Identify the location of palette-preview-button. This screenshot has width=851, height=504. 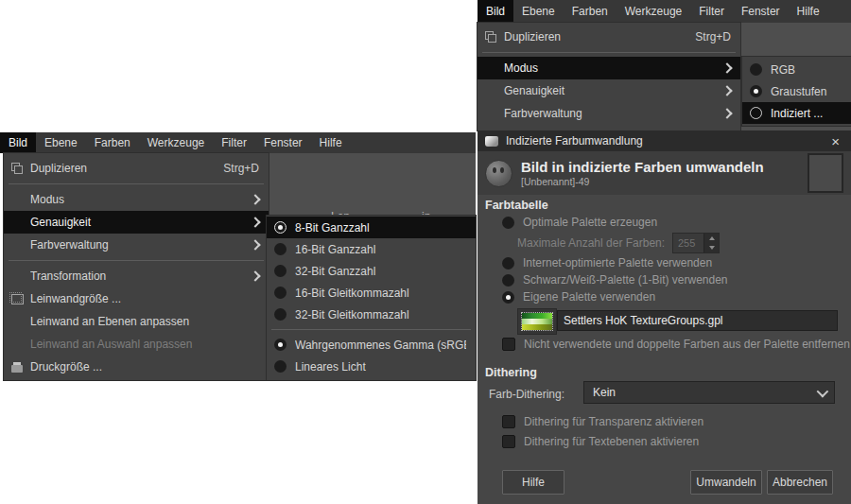
(537, 322).